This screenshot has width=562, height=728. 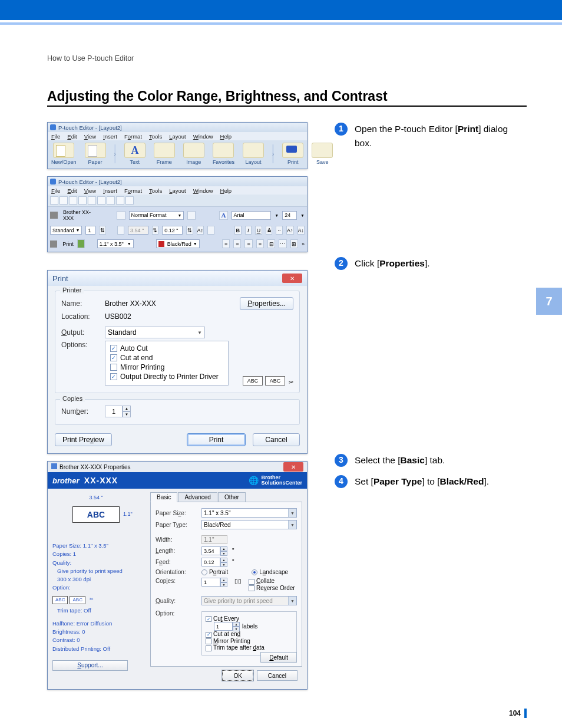 What do you see at coordinates (214, 572) in the screenshot?
I see `radio-portrait: Portrait` at bounding box center [214, 572].